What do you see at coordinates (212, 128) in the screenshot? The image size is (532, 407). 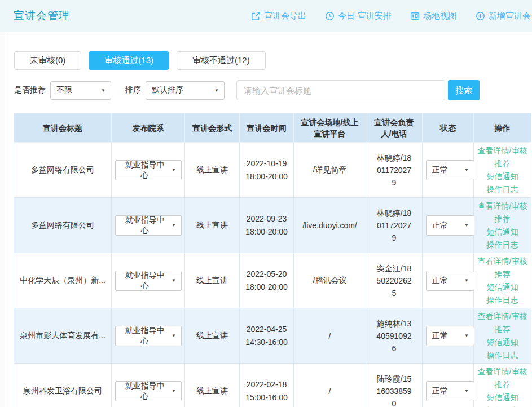 I see `col-header-format: 宣讲会形式` at bounding box center [212, 128].